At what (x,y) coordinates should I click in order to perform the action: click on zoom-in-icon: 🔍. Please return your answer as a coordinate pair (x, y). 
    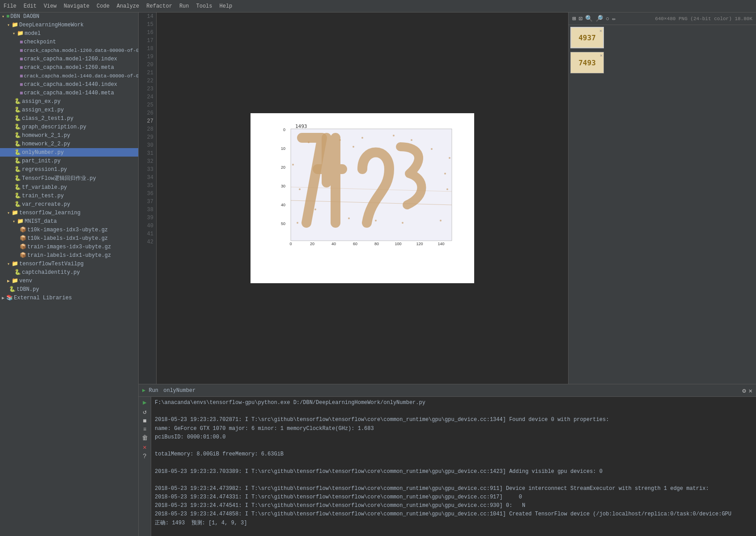
    Looking at the image, I should click on (589, 19).